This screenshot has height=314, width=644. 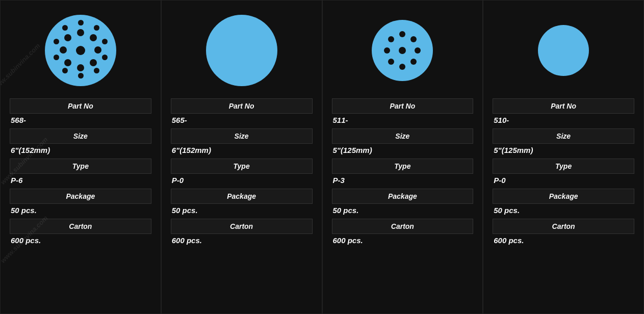 What do you see at coordinates (352, 150) in the screenshot?
I see `size-value-3: 5"(125mm)` at bounding box center [352, 150].